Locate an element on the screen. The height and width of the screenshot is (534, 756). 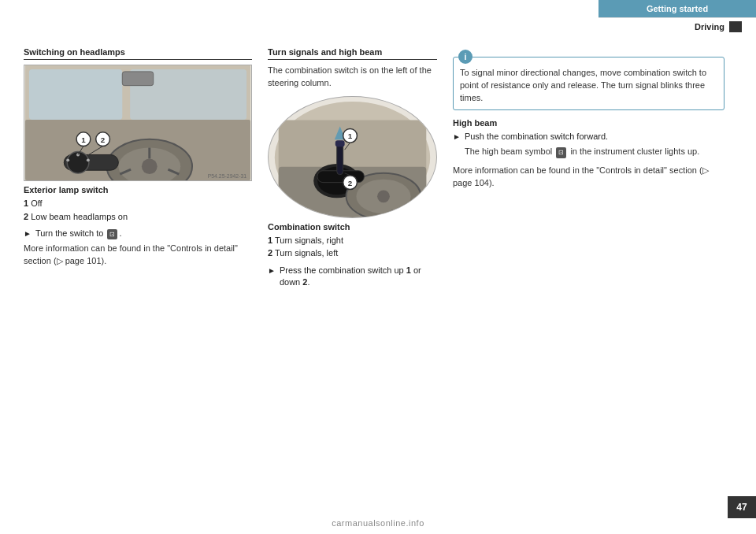
left-note: More information can be found in the "Co… is located at coordinates (138, 255).